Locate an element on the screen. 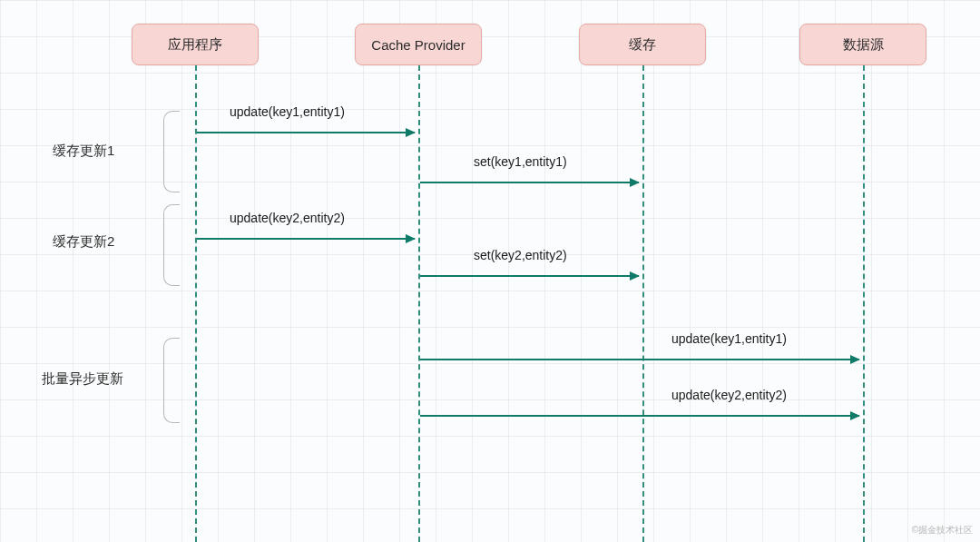 The height and width of the screenshot is (542, 980). group-label-3: 批量异步更新 is located at coordinates (83, 379).